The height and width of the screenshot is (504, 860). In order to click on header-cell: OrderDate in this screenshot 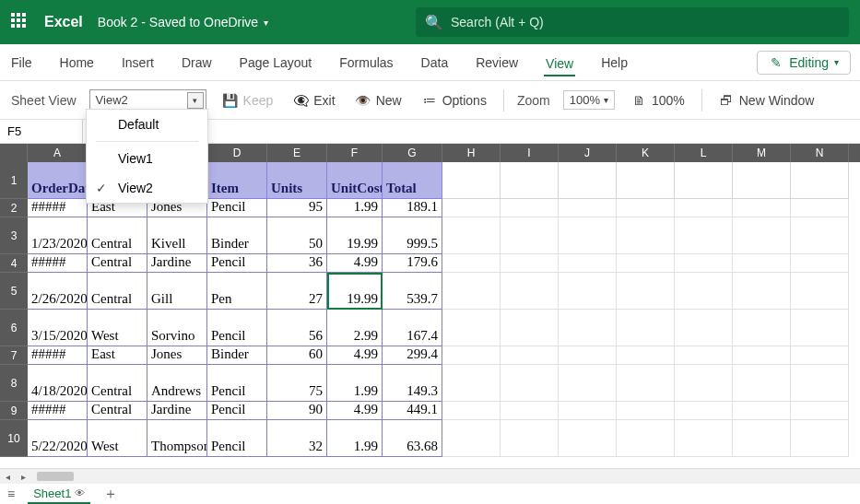, I will do `click(57, 181)`.